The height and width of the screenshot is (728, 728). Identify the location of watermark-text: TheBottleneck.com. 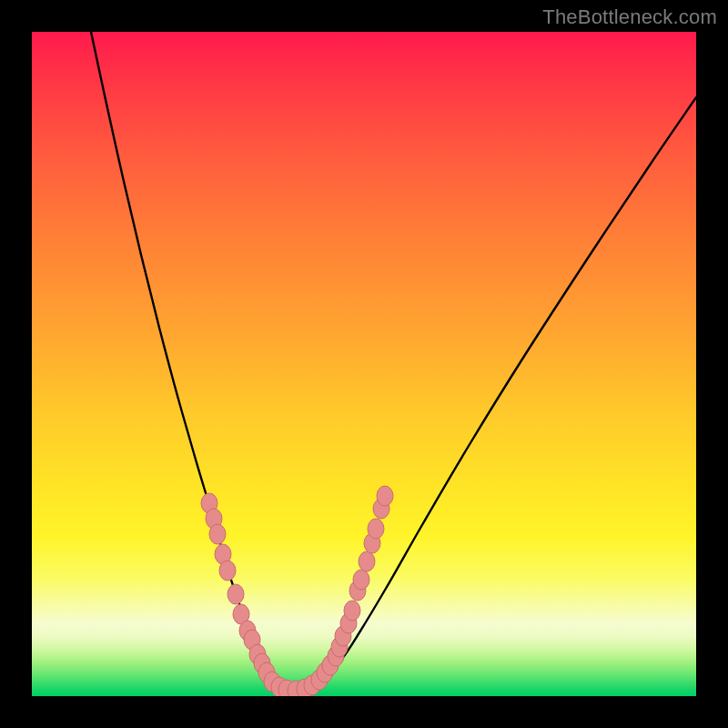
(630, 17).